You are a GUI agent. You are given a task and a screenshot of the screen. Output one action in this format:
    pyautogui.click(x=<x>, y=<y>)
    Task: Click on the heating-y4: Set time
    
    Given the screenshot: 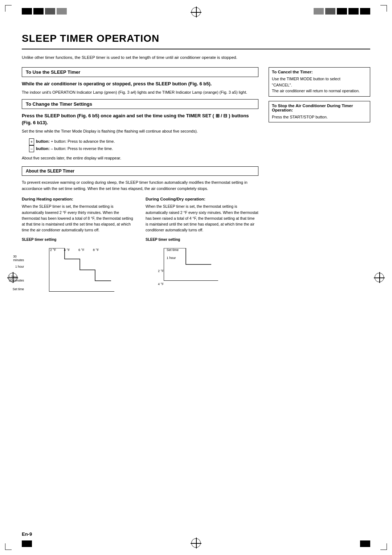 What is the action you would take?
    pyautogui.click(x=18, y=289)
    